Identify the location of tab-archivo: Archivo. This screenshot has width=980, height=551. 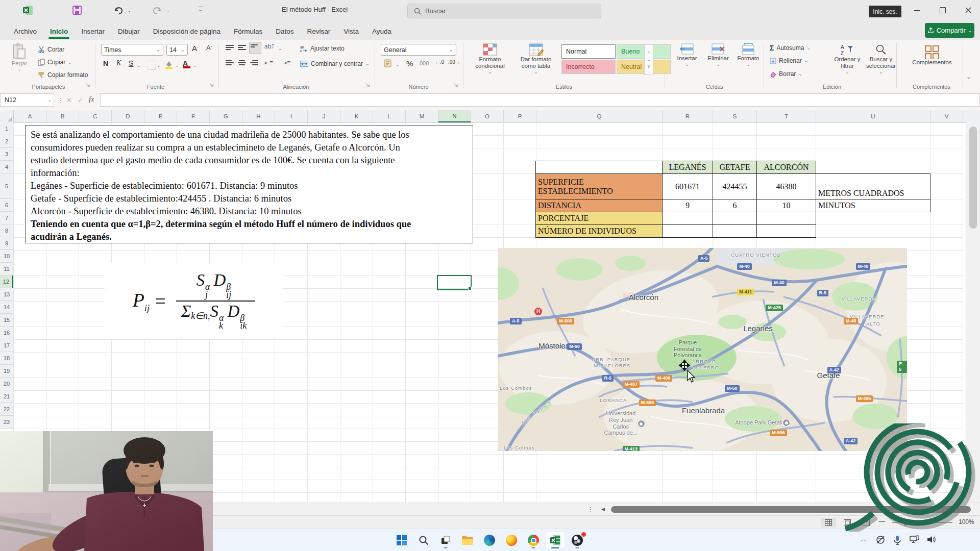
(26, 32).